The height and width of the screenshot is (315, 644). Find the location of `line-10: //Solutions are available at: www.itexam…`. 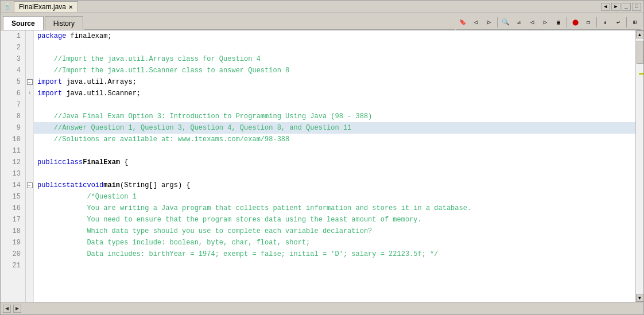

line-10: //Solutions are available at: www.itexam… is located at coordinates (335, 139).